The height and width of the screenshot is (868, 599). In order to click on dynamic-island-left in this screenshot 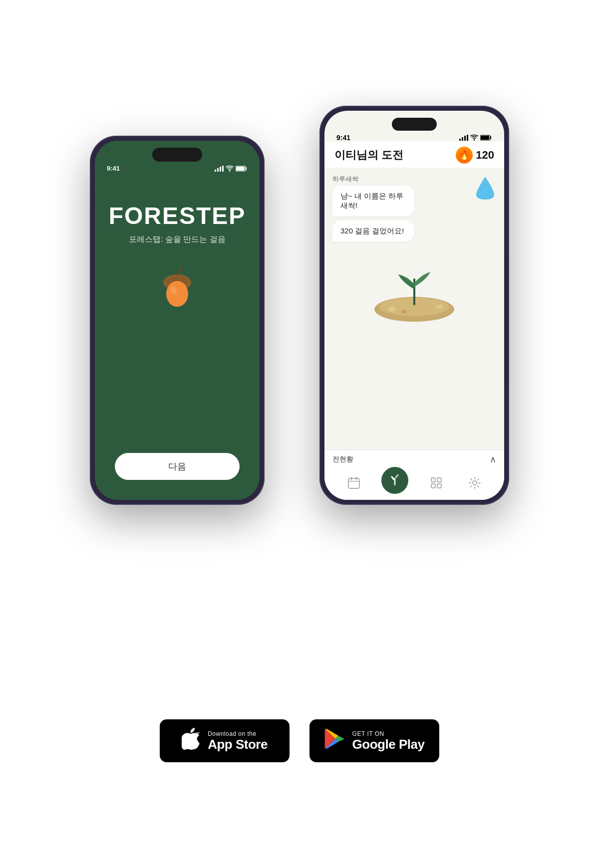, I will do `click(177, 155)`.